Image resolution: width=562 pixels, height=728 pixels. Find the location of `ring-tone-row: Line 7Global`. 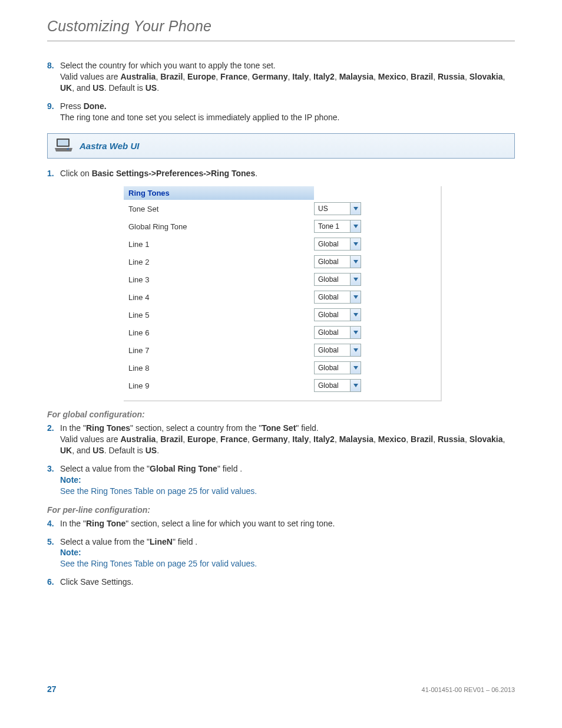

ring-tone-row: Line 7Global is located at coordinates (282, 350).